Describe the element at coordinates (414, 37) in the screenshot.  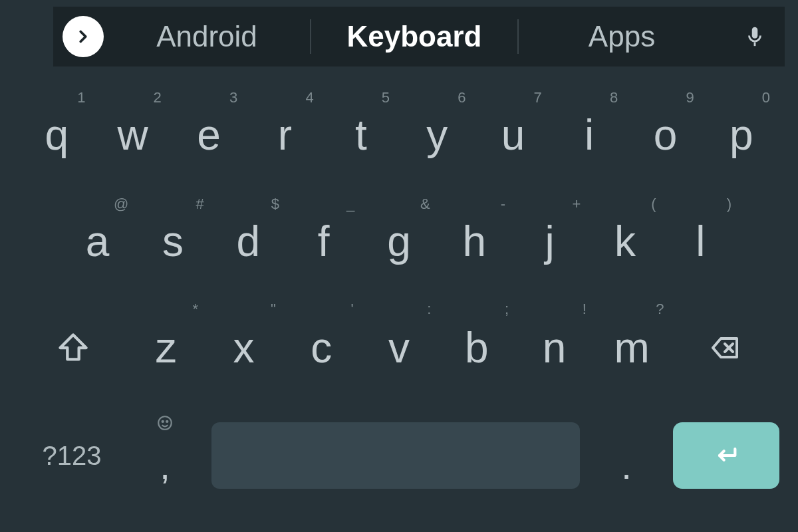
I see `suggestion-2: Keyboard` at that location.